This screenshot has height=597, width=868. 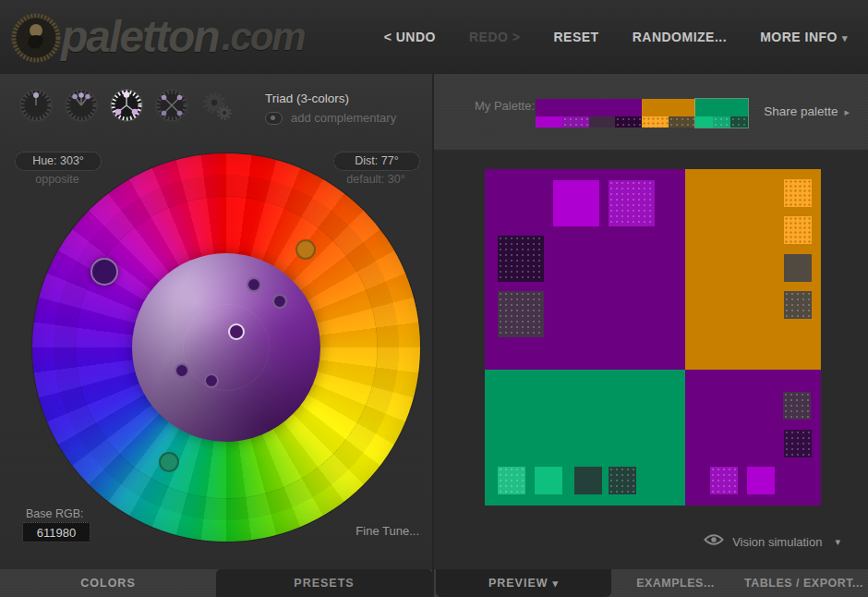 What do you see at coordinates (216, 583) in the screenshot?
I see `left-tab-bar: COLORS PRESETS` at bounding box center [216, 583].